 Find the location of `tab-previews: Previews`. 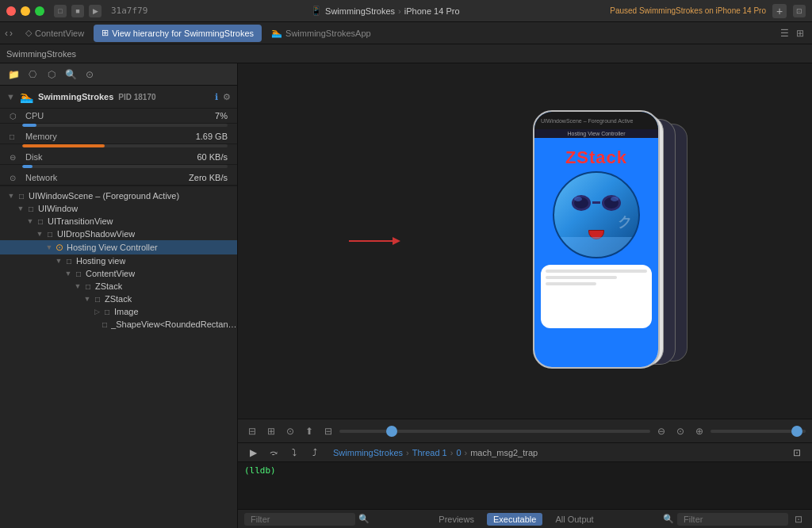

tab-previews: Previews is located at coordinates (457, 519).